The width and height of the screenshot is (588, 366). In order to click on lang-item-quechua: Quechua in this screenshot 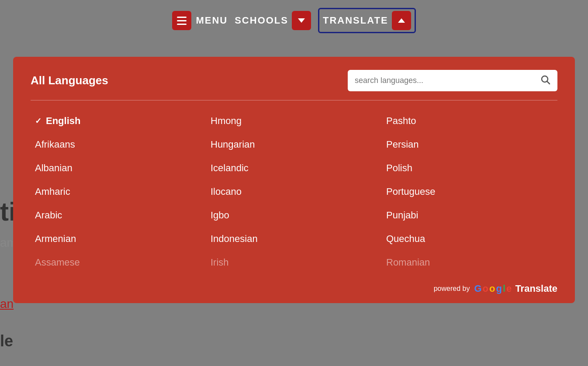, I will do `click(470, 239)`.